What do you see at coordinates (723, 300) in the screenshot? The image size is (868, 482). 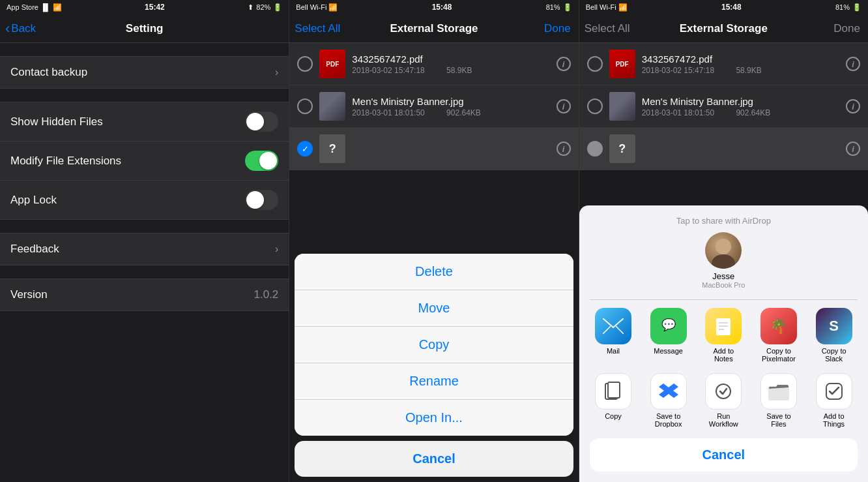 I see `divider-share` at bounding box center [723, 300].